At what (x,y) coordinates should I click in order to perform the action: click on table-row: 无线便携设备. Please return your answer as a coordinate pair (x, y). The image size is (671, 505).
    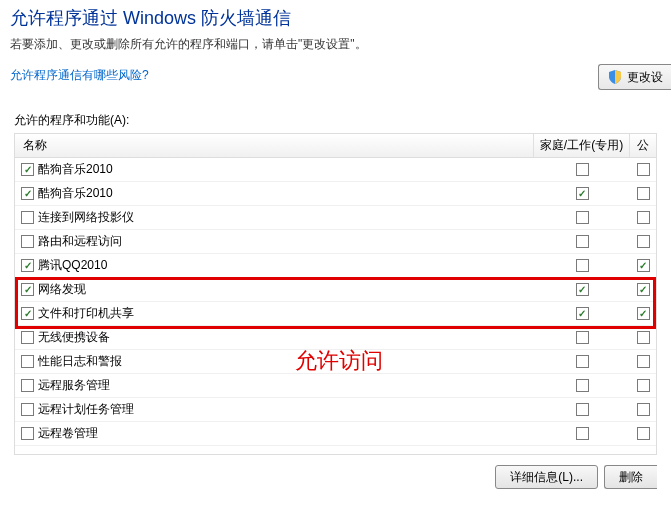
    Looking at the image, I should click on (336, 338).